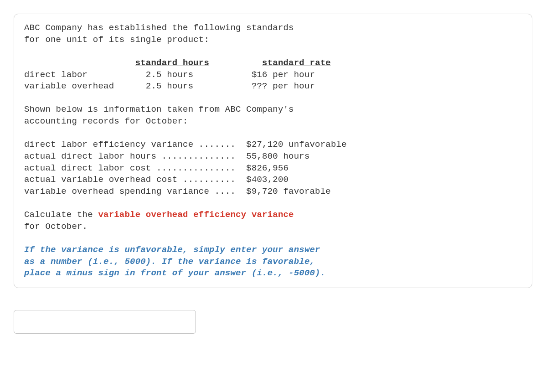  Describe the element at coordinates (178, 191) in the screenshot. I see `record-row-5: variable overhead spending variance ....…` at that location.